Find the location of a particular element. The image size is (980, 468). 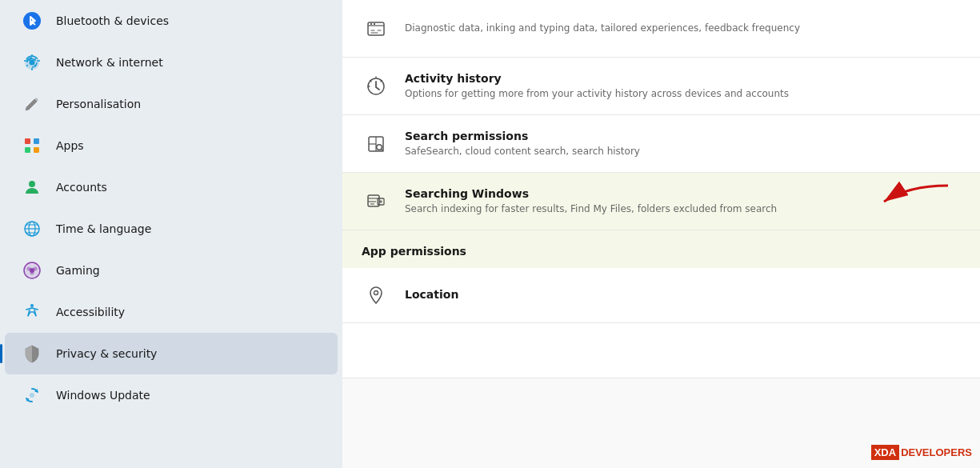

settings-item-diagnostic: Diagnostic data, inking and typing data,… is located at coordinates (661, 29).